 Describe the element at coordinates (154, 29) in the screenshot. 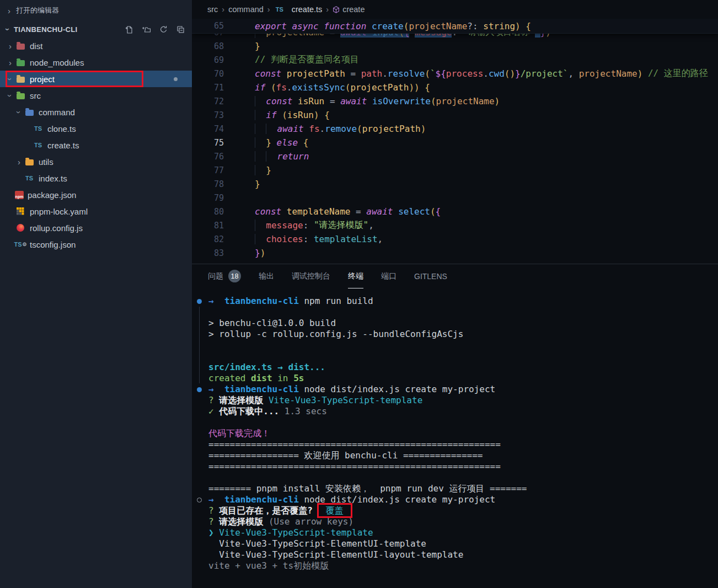

I see `explorer-actions` at that location.